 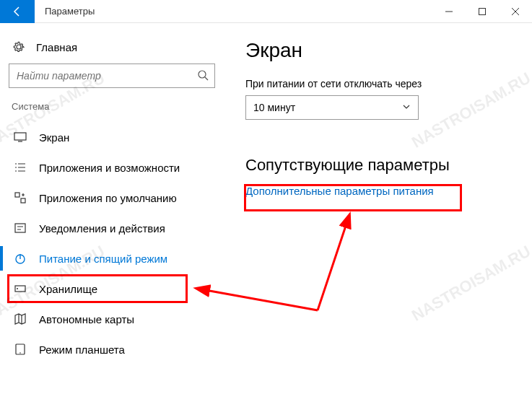 What do you see at coordinates (378, 84) in the screenshot?
I see `dropdown-label: При питании от сети отключать через` at bounding box center [378, 84].